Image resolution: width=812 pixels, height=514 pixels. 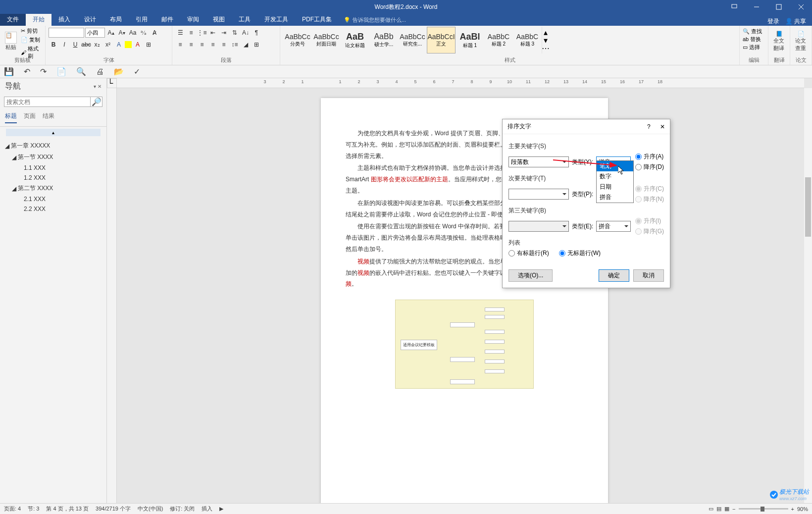 I want to click on translate-button: 📘全文翻译, so click(x=779, y=41).